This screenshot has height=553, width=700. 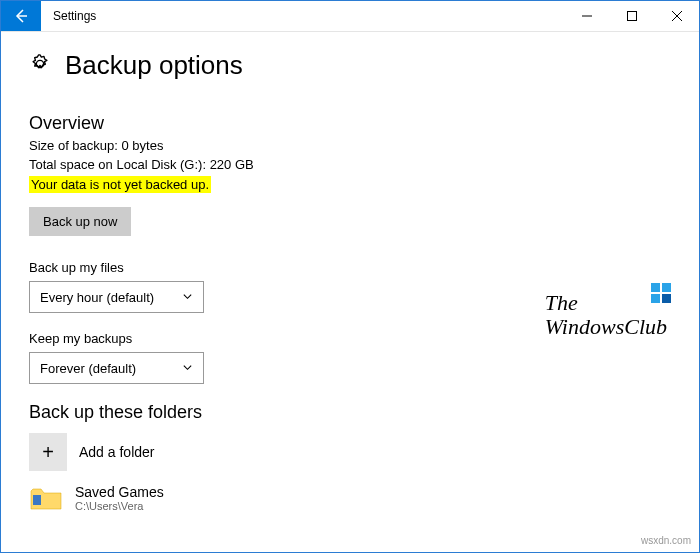 I want to click on page-header: Backup options, so click(x=350, y=66).